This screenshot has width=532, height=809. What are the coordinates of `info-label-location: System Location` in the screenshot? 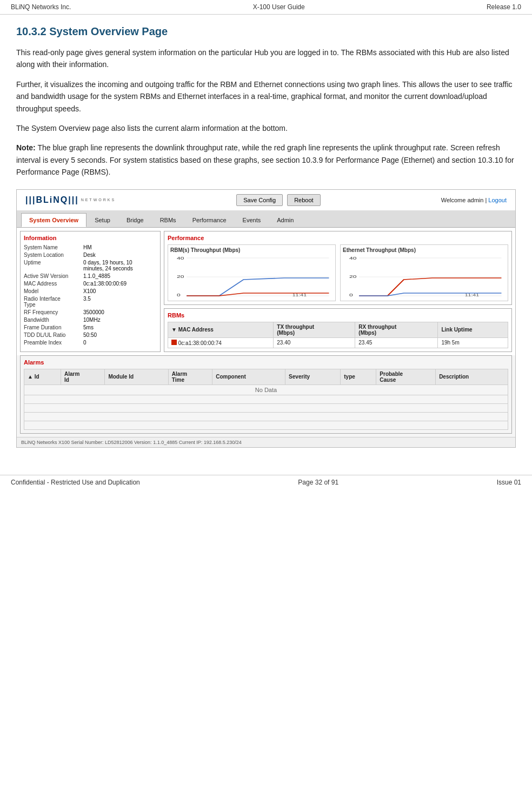 It's located at (54, 255).